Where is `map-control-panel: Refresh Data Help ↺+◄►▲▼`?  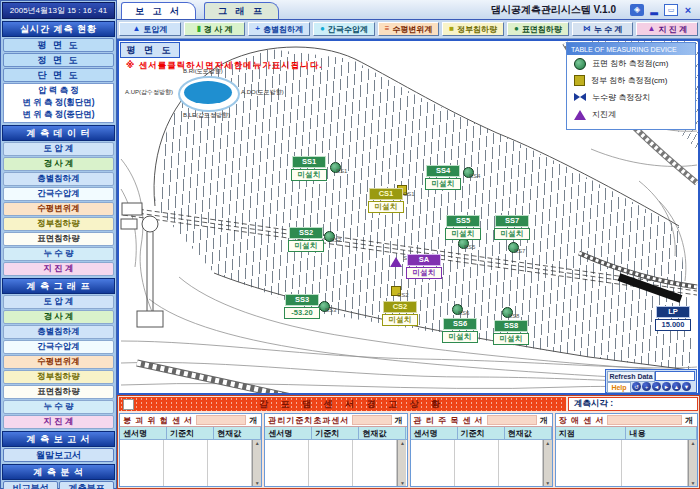 map-control-panel: Refresh Data Help ↺+◄►▲▼ is located at coordinates (651, 381).